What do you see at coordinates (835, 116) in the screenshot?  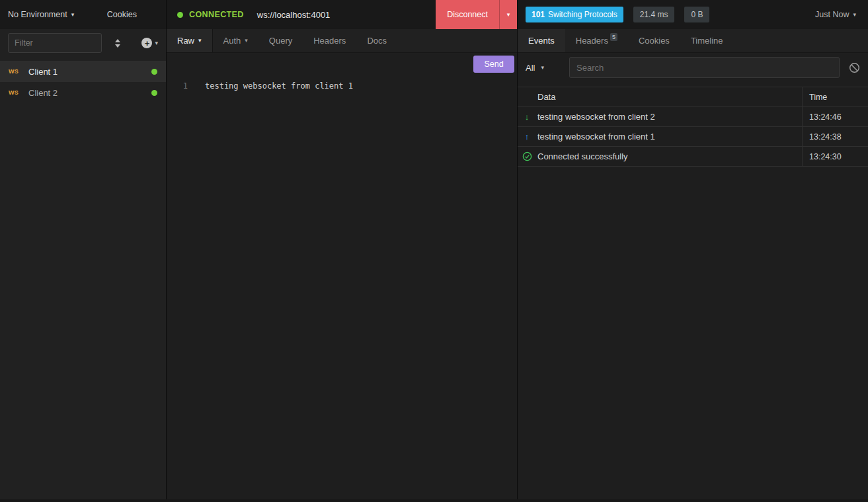 I see `event-time: 13:24:46` at bounding box center [835, 116].